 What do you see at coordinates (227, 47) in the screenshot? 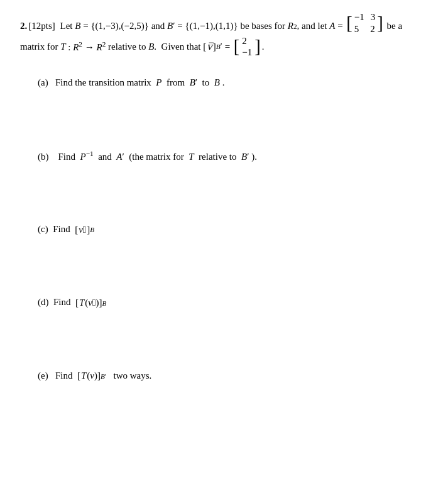
I see `equals-3: =` at bounding box center [227, 47].